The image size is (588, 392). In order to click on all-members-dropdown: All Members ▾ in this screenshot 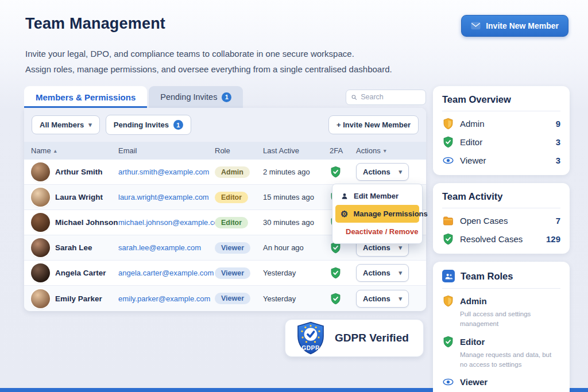, I will do `click(65, 125)`.